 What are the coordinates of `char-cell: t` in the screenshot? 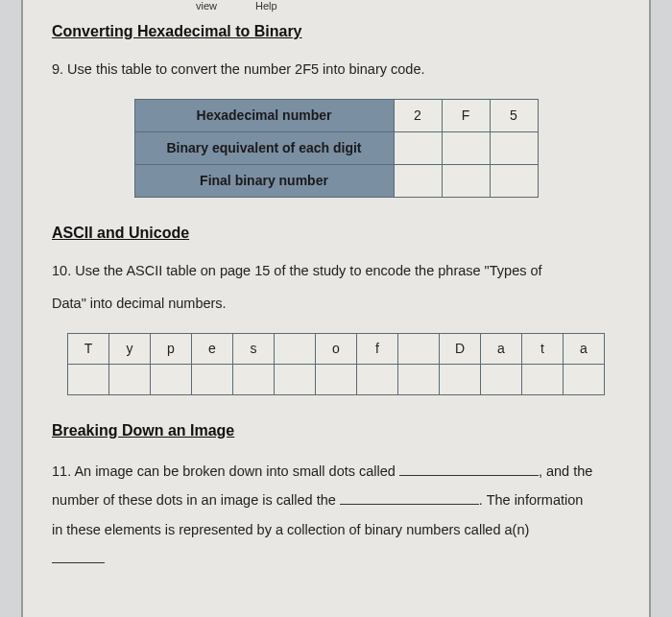 It's located at (543, 348).